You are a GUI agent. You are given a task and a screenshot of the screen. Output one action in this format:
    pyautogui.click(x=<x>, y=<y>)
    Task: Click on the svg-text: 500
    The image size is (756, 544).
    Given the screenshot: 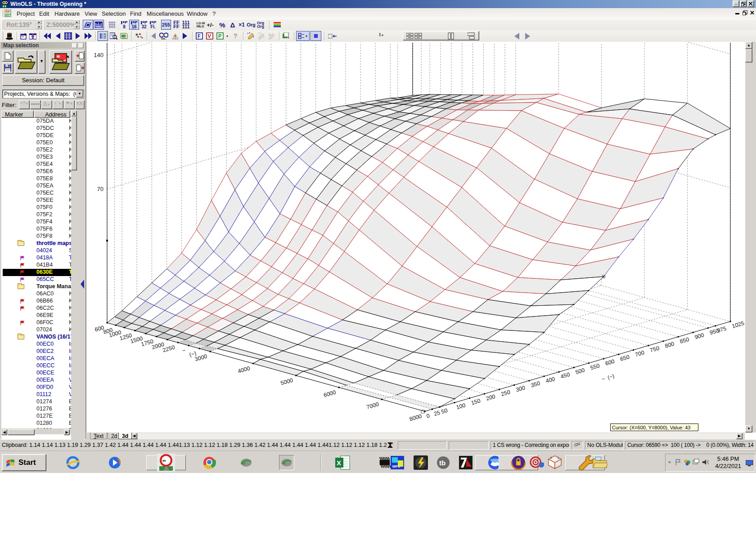 What is the action you would take?
    pyautogui.click(x=580, y=371)
    